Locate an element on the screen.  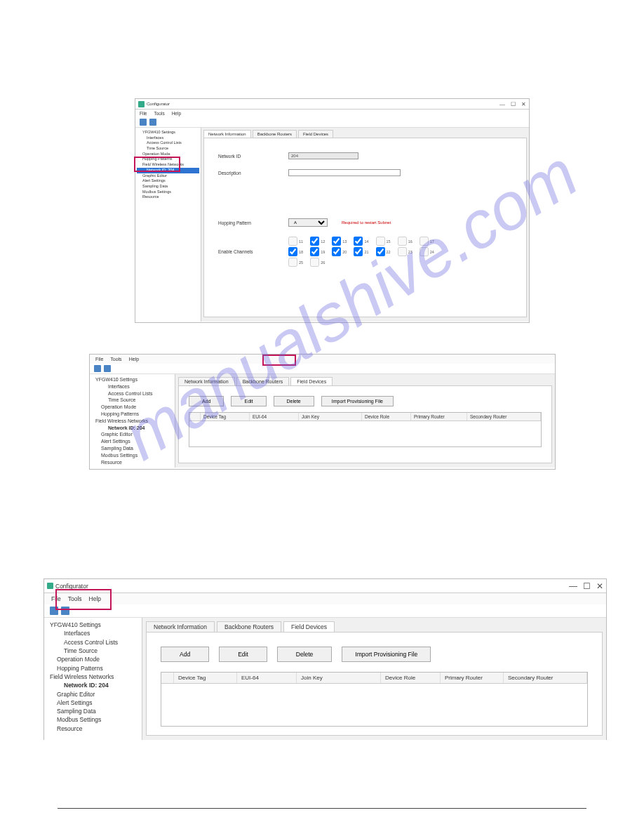
chk-19: 19 is located at coordinates (317, 251).